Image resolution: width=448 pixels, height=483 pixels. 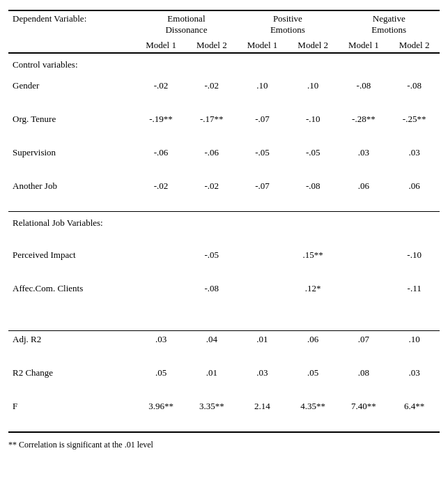 I want to click on tenure-em2: -.17**, so click(x=212, y=119).